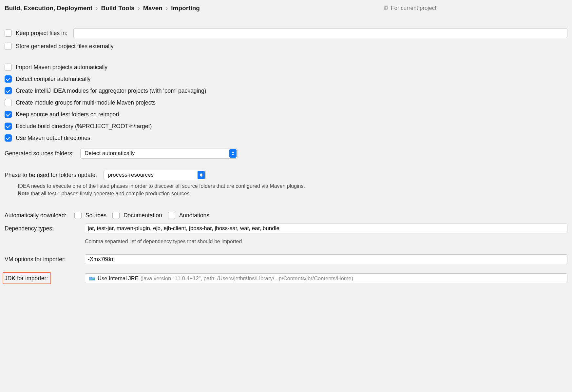 This screenshot has height=392, width=572. Describe the element at coordinates (163, 242) in the screenshot. I see `dependency-types-hint: Comma separated list of dependency types…` at that location.